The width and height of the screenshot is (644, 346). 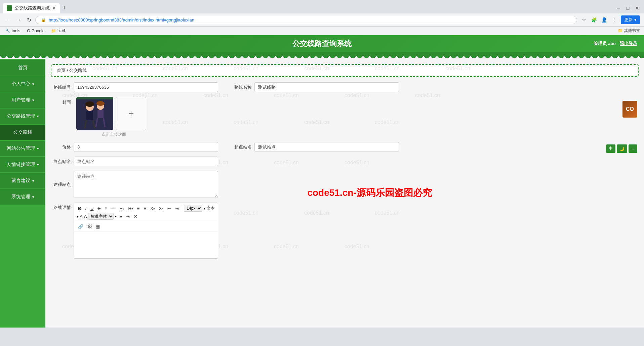 What do you see at coordinates (146, 147) in the screenshot?
I see `price-input` at bounding box center [146, 147].